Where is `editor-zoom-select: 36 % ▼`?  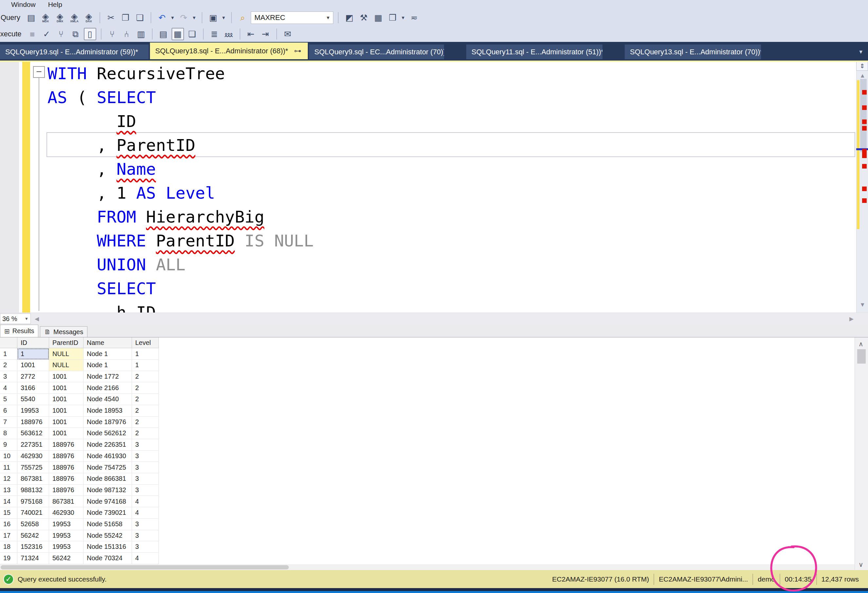 editor-zoom-select: 36 % ▼ is located at coordinates (15, 319).